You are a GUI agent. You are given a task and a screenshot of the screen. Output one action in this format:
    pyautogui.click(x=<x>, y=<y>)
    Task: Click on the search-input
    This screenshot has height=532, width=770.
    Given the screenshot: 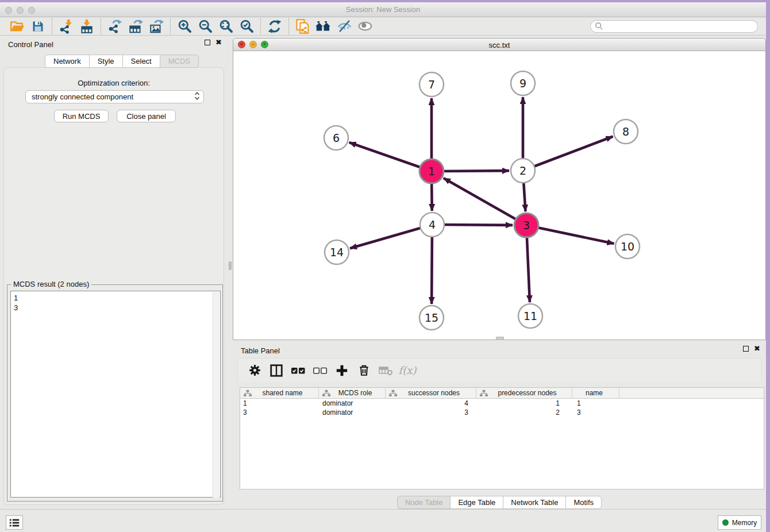 What is the action you would take?
    pyautogui.click(x=680, y=26)
    